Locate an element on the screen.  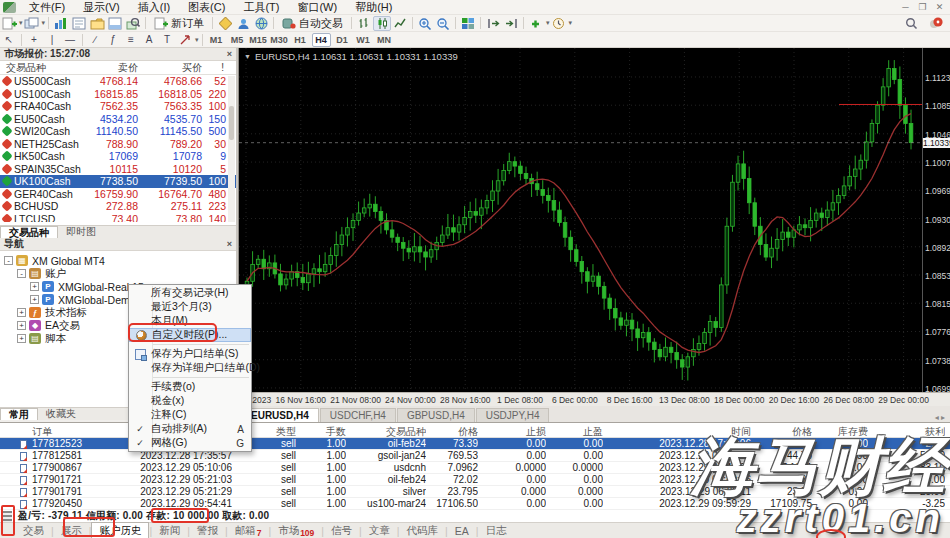
navigator-icon is located at coordinates (97, 24).